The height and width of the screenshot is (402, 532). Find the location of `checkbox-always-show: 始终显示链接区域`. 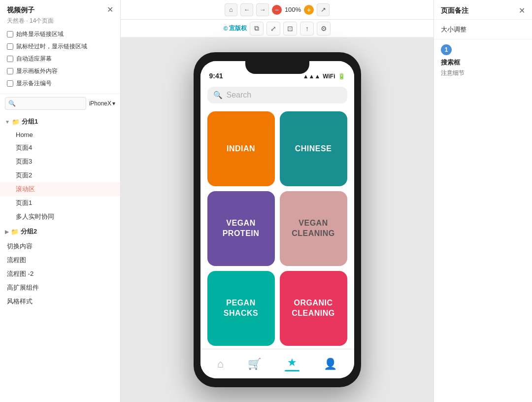

checkbox-always-show: 始终显示链接区域 is located at coordinates (60, 34).